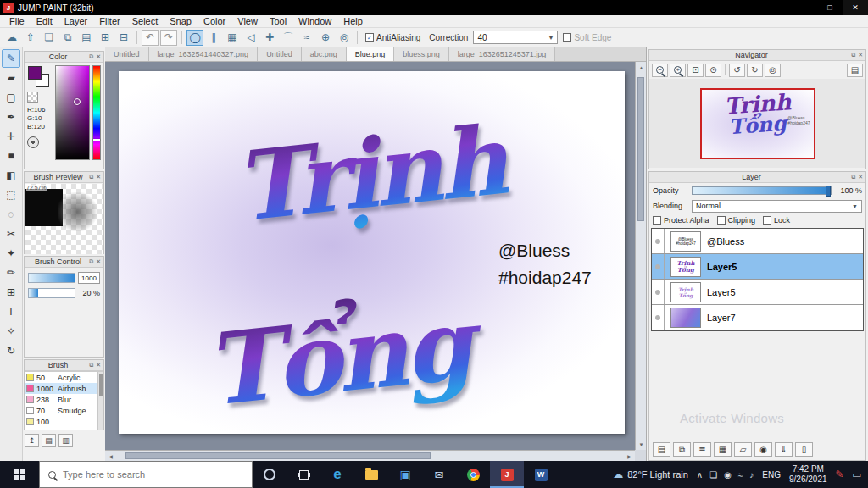 This screenshot has width=868, height=488. Describe the element at coordinates (214, 21) in the screenshot. I see `menu-item: Color` at that location.